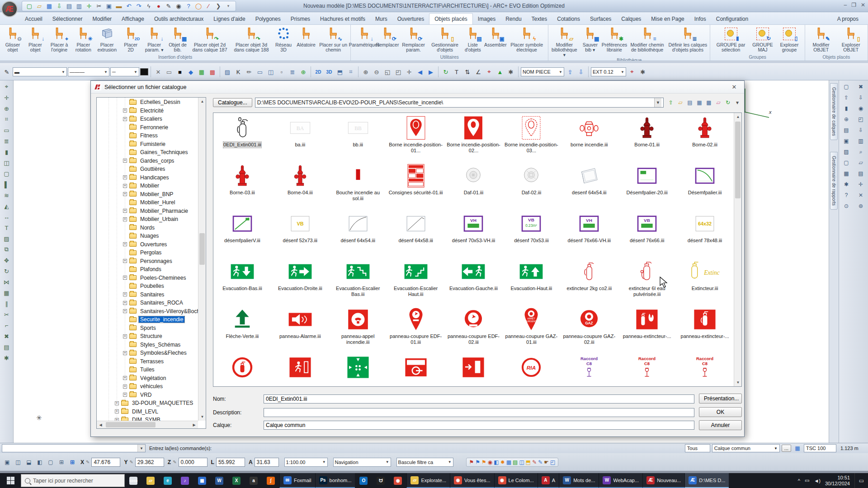 This screenshot has width=868, height=488. What do you see at coordinates (147, 153) in the screenshot?
I see `tree-item-gaines-techniques: Gaines_Techniques` at bounding box center [147, 153].